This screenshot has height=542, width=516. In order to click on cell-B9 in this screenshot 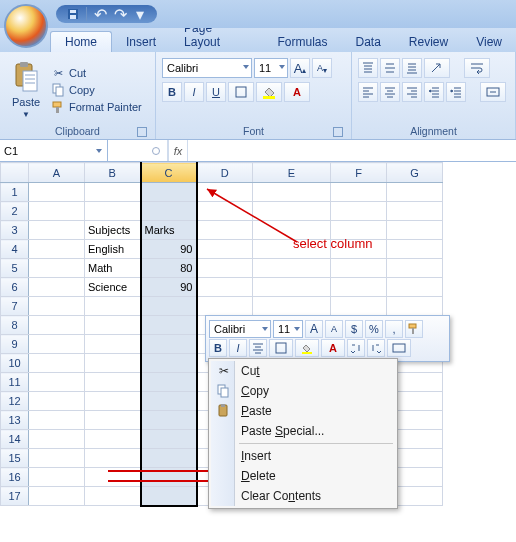, I will do `click(113, 344)`.